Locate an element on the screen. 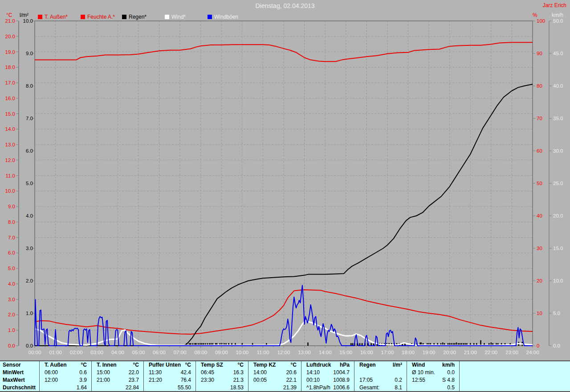 The width and height of the screenshot is (570, 392). legend-item-wind: Wind* is located at coordinates (175, 17).